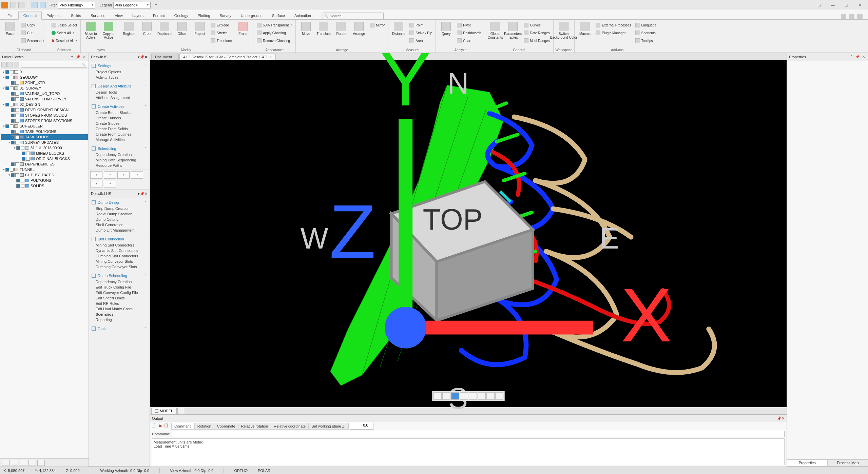 The height and width of the screenshot is (474, 868). I want to click on move-button: Move, so click(306, 28).